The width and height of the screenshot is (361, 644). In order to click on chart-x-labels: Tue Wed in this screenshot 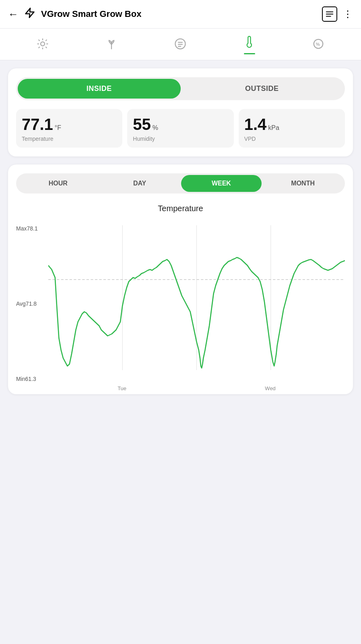, I will do `click(196, 388)`.